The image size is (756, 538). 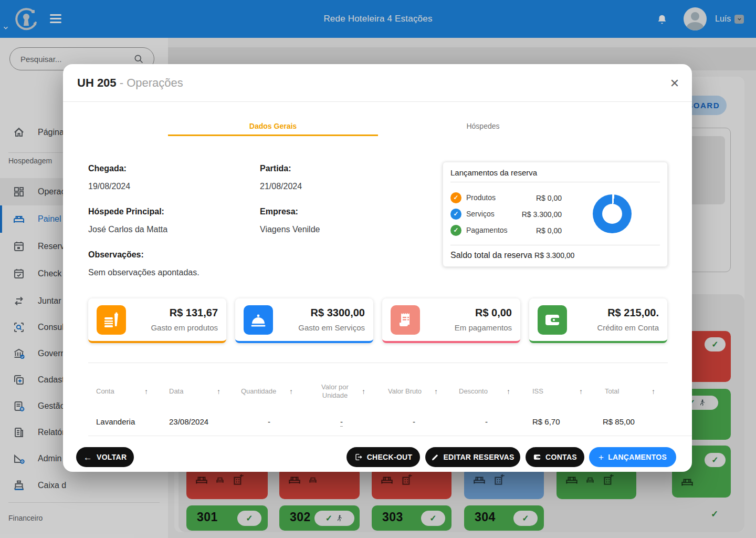 What do you see at coordinates (383, 457) in the screenshot?
I see `checkout-button: CHECK-OUT` at bounding box center [383, 457].